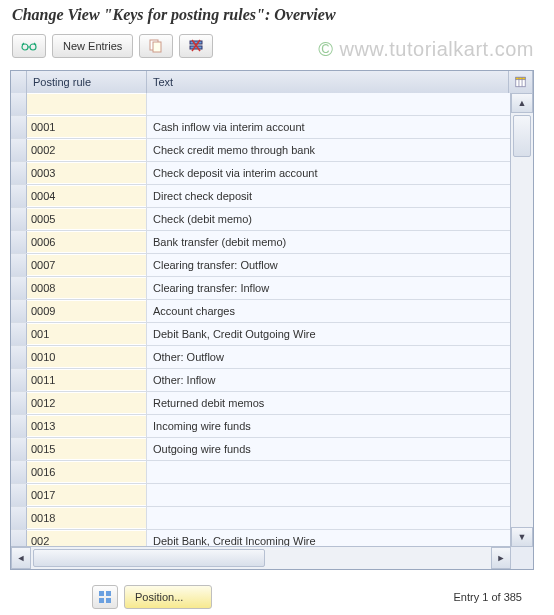  What do you see at coordinates (329, 242) in the screenshot?
I see `text-cell: Bank transfer (debit memo)` at bounding box center [329, 242].